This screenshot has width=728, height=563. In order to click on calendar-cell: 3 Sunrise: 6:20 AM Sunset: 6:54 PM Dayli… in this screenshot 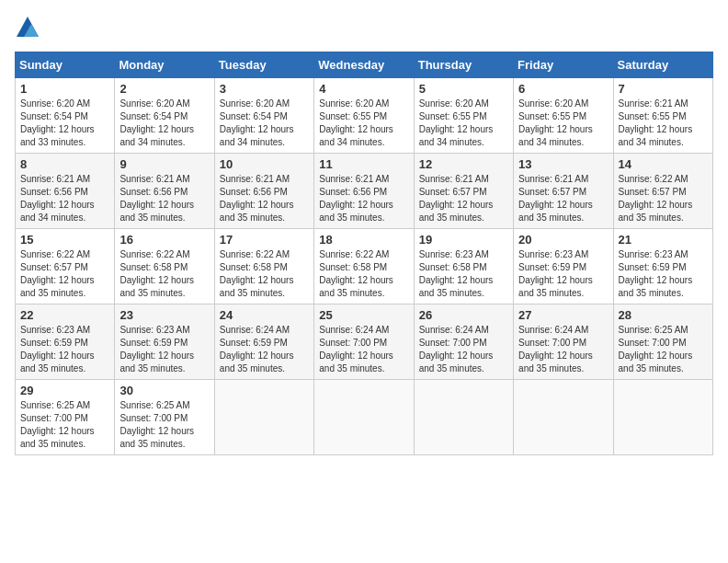, I will do `click(264, 116)`.